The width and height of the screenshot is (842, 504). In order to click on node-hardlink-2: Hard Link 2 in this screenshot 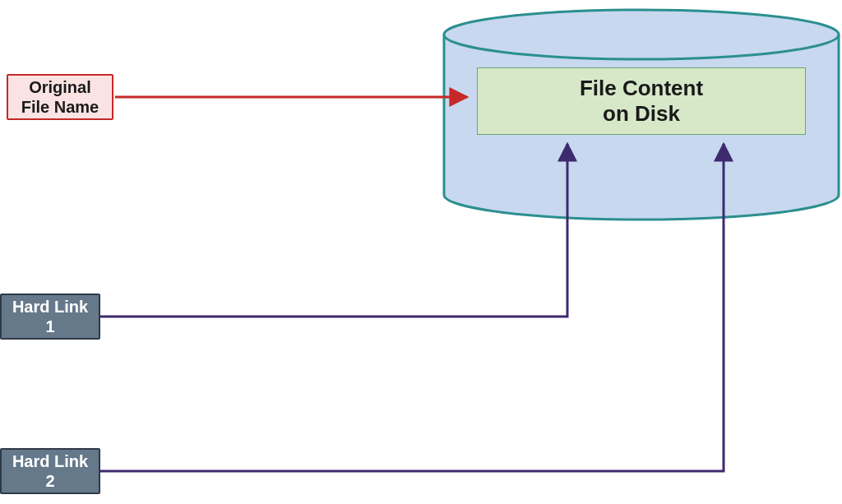, I will do `click(50, 471)`.